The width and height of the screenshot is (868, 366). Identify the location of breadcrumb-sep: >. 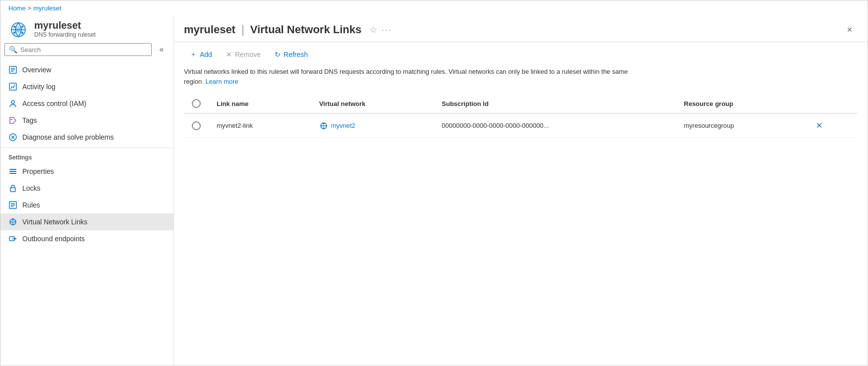
(30, 8).